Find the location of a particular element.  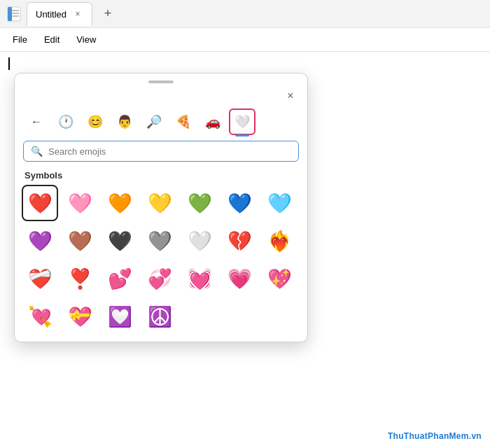

search-box: 🔍 is located at coordinates (161, 151).